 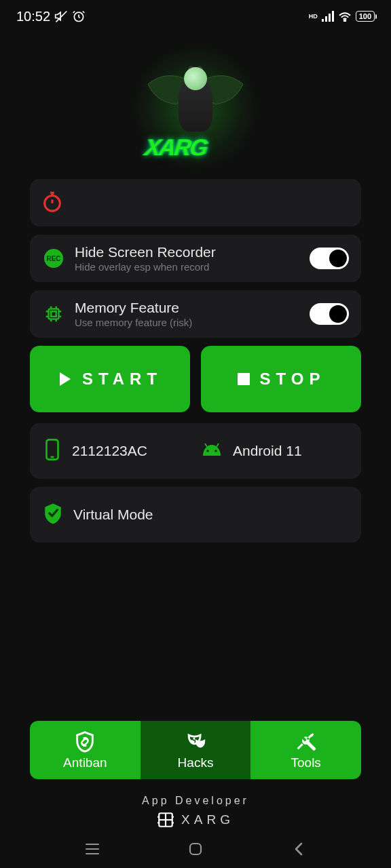 I want to click on stop-button: STOP, so click(x=281, y=379).